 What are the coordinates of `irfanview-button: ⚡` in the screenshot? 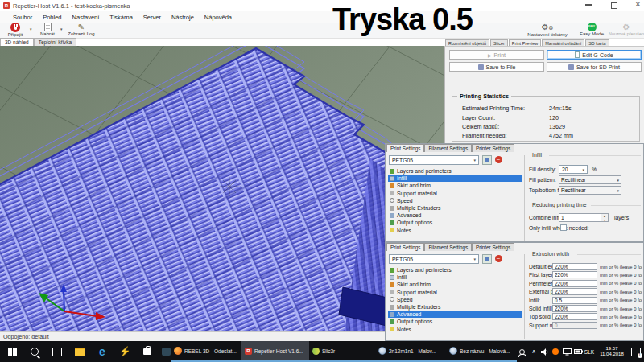 It's located at (125, 352).